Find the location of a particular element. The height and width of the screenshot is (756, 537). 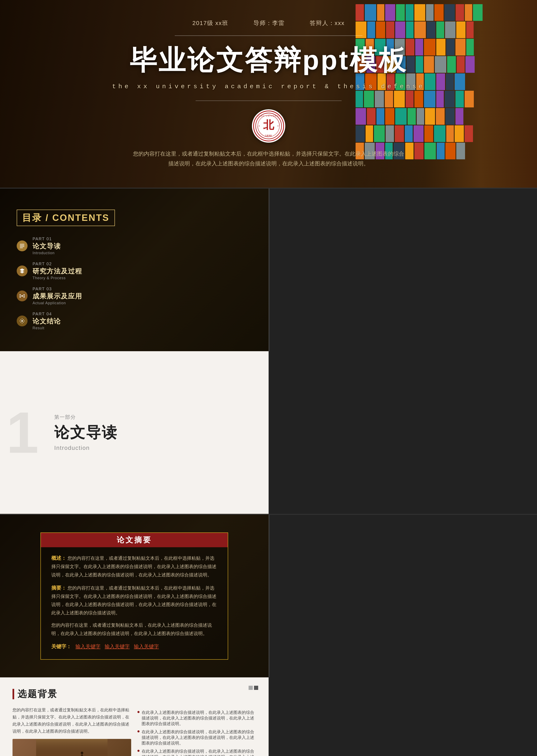

contents-item-4: PART 04 论文结论 Result is located at coordinates (134, 321).